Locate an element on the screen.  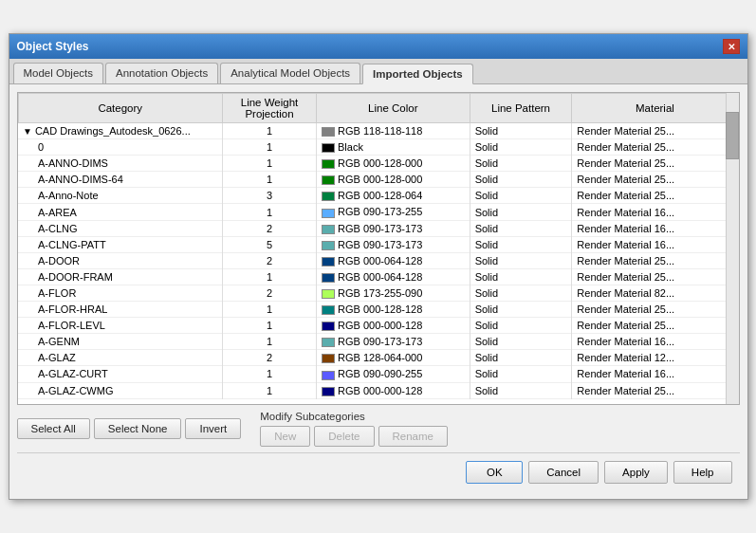
scrollbar is located at coordinates (732, 248).